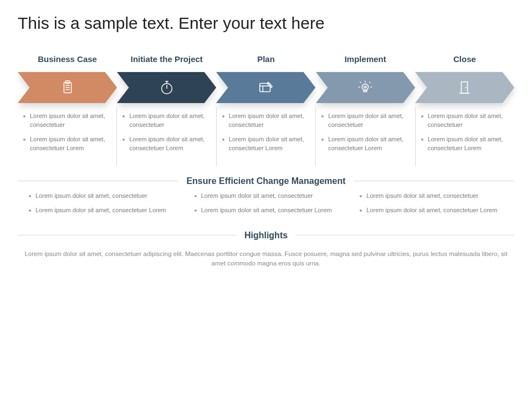  Describe the element at coordinates (266, 181) in the screenshot. I see `change-title: Ensure Efficient Change Management` at that location.